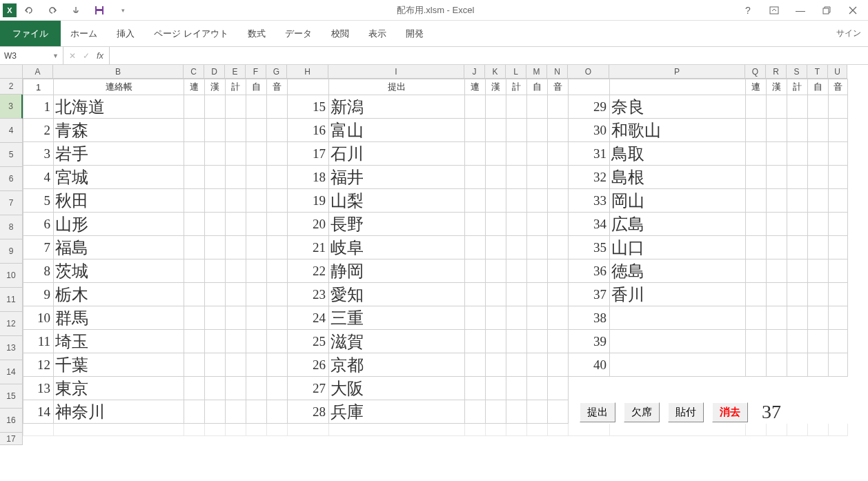  Describe the element at coordinates (11, 439) in the screenshot. I see `row-header: 17` at that location.